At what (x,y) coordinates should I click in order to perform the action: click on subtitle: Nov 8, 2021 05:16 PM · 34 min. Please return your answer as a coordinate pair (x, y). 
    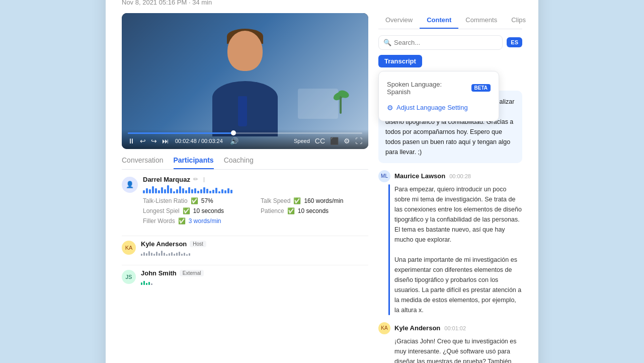
    Looking at the image, I should click on (322, 3).